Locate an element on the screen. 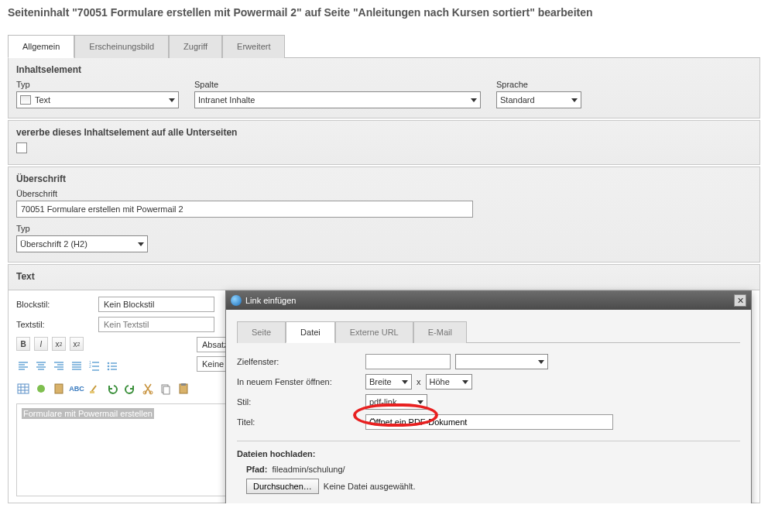  text-heading: Text is located at coordinates (384, 276).